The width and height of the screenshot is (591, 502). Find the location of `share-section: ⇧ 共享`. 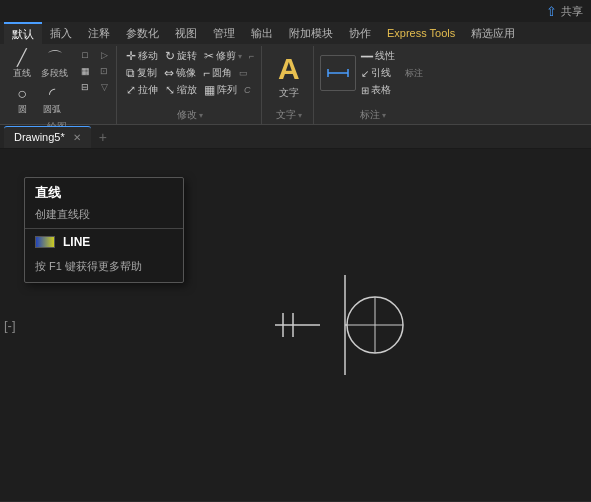

share-section: ⇧ 共享 is located at coordinates (564, 12).